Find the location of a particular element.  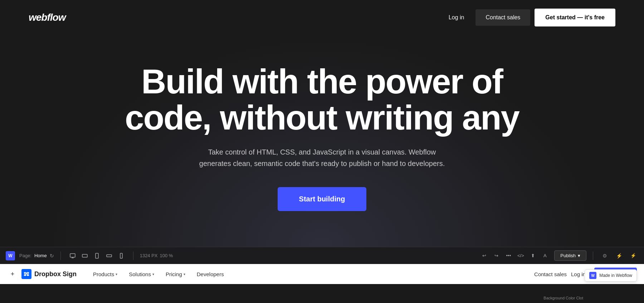

tablet-portrait-view-button is located at coordinates (97, 256).